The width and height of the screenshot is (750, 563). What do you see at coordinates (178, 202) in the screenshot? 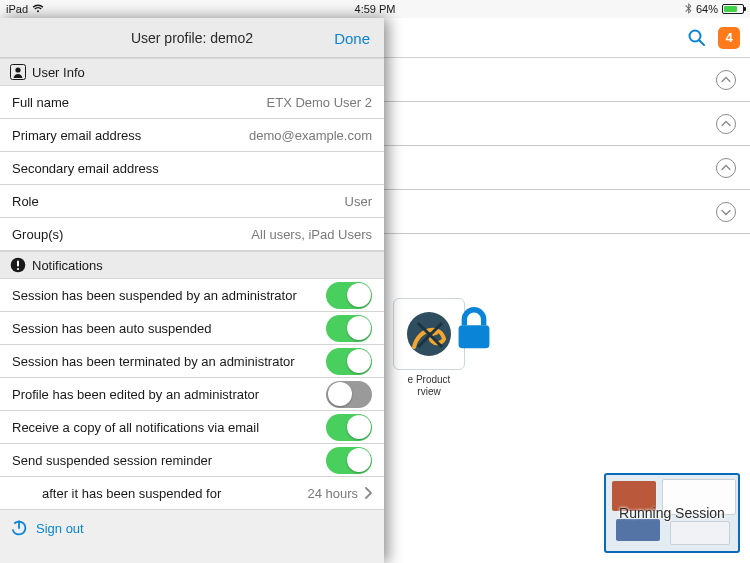
I see `role-label: Role` at bounding box center [178, 202].